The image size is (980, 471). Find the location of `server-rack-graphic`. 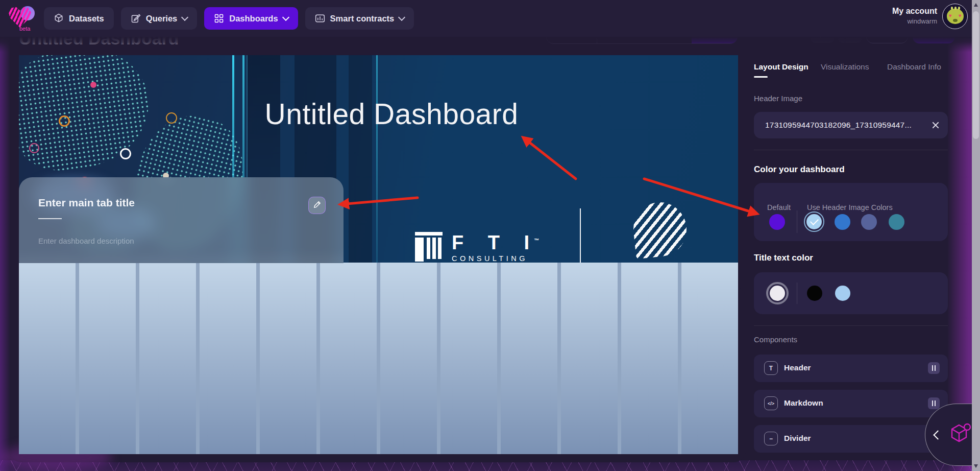

server-rack-graphic is located at coordinates (360, 159).